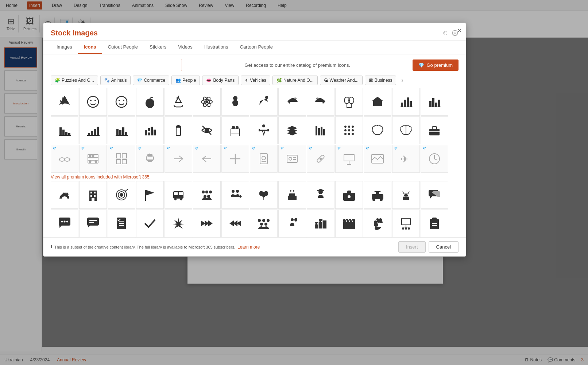 The image size is (588, 365). I want to click on cat-commerce: 💎 Commerce, so click(151, 80).